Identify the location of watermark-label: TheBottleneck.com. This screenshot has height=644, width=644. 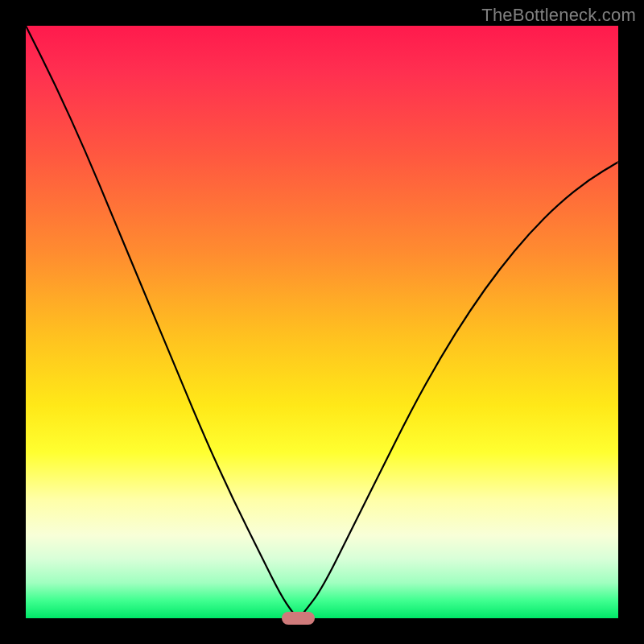
(559, 15).